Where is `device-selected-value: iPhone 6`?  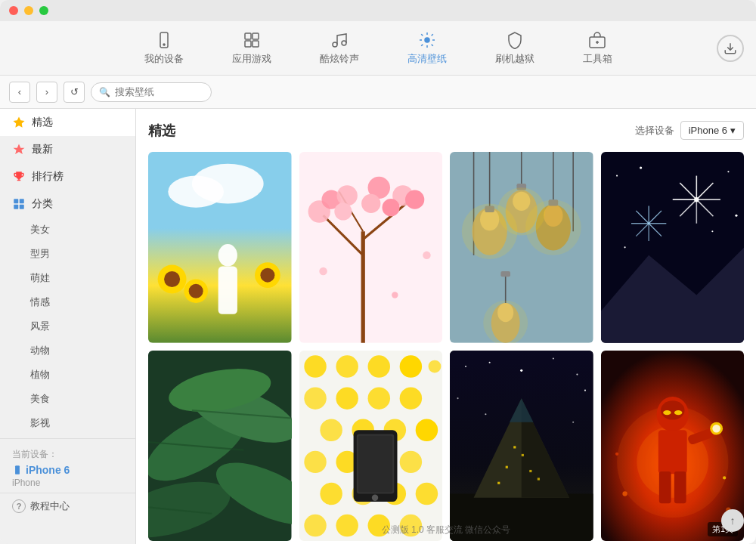 device-selected-value: iPhone 6 is located at coordinates (708, 130).